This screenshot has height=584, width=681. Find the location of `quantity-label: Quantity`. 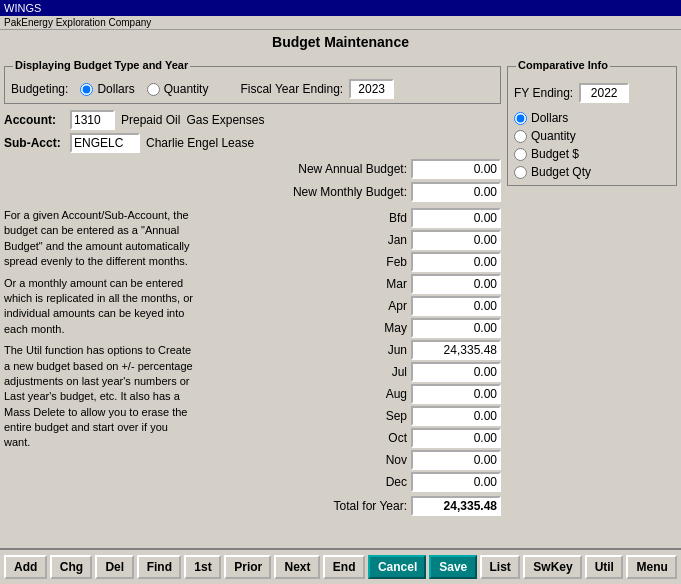

quantity-label: Quantity is located at coordinates (186, 89).